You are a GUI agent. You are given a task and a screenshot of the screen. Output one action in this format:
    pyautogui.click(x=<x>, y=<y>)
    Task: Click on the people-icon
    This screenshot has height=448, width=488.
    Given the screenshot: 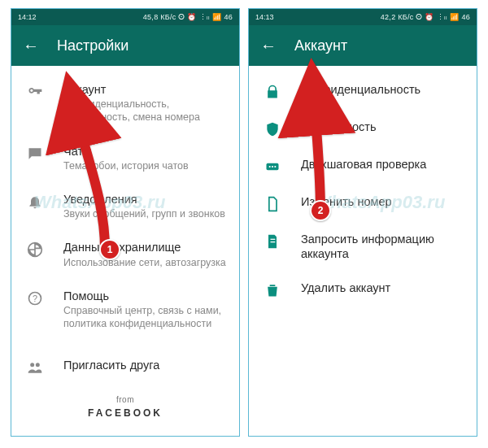 What is the action you would take?
    pyautogui.click(x=35, y=368)
    